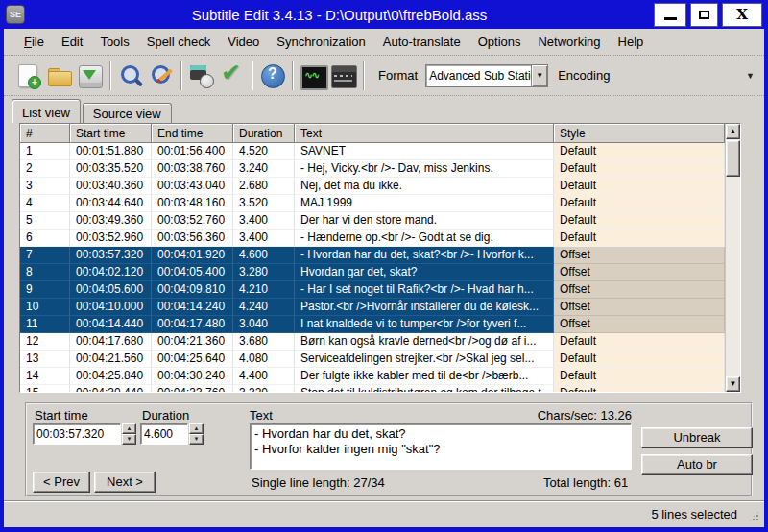 The width and height of the screenshot is (768, 532). Describe the element at coordinates (131, 76) in the screenshot. I see `find-icon` at that location.